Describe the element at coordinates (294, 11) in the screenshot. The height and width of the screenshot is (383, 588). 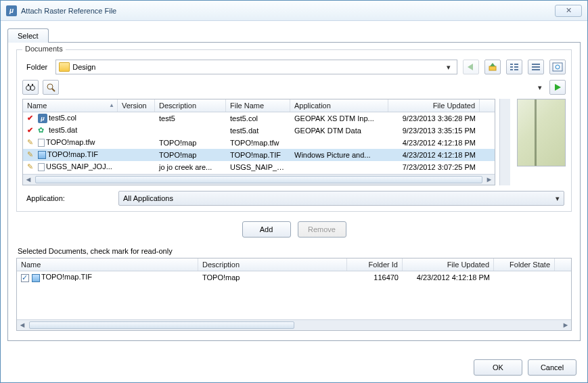
I see `titlebar: μ Attach Raster Reference File ✕` at that location.